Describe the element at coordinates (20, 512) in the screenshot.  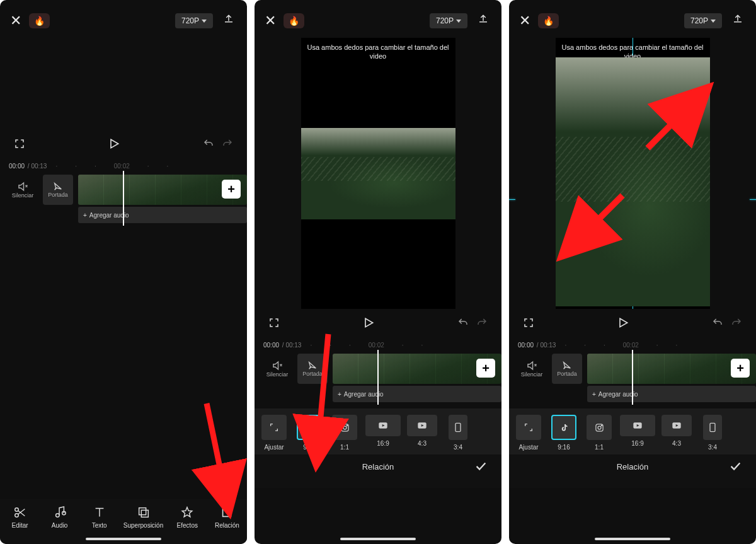
I see `scissors-icon` at that location.